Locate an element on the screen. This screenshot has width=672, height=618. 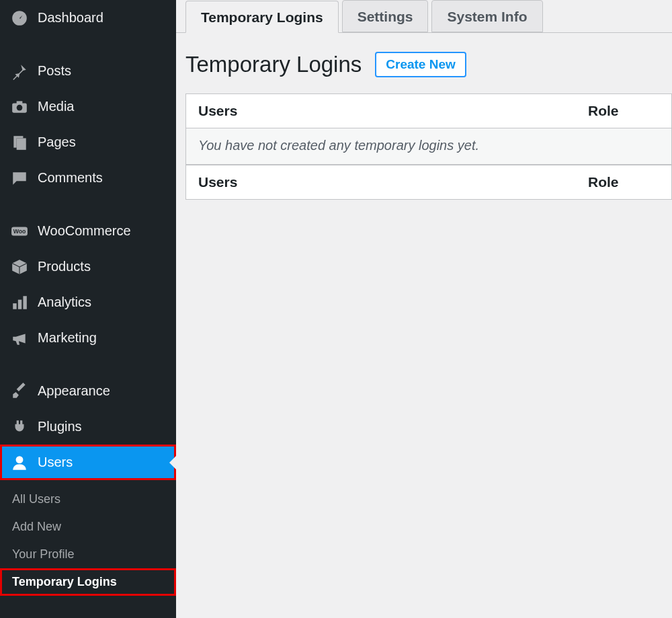
sidebar-item-media: Media is located at coordinates (88, 106).